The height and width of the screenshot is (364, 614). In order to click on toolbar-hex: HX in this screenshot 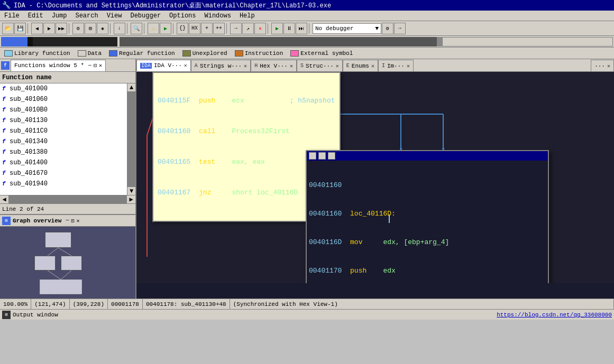, I will do `click(195, 29)`.